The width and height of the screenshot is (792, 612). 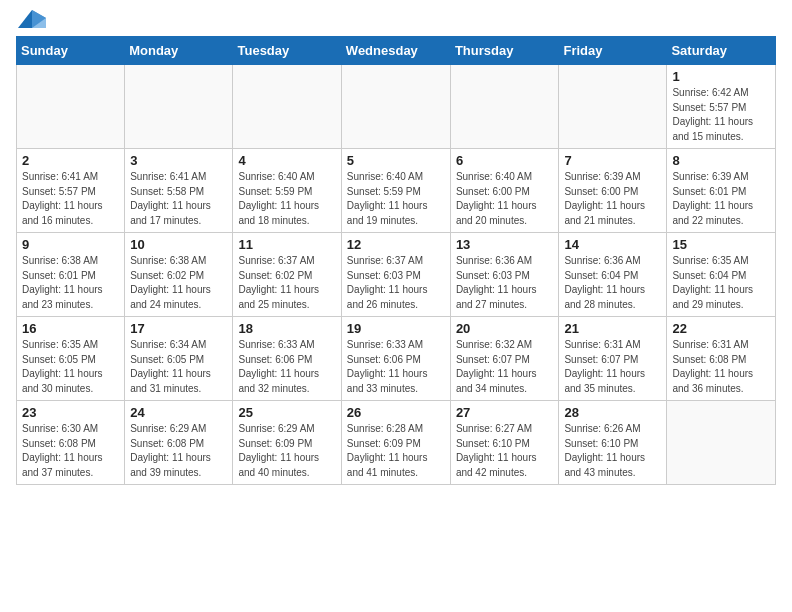 What do you see at coordinates (396, 275) in the screenshot?
I see `calendar-week-row-3: 9Sunrise: 6:38 AM Sunset: 6:01 PM Daylig…` at bounding box center [396, 275].